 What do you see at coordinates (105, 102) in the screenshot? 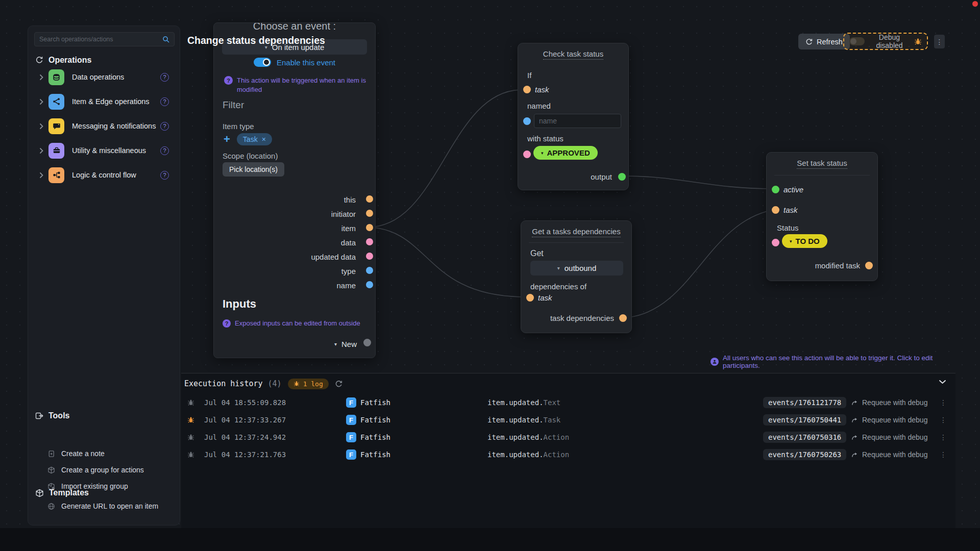
I see `sidebar-item-item-edge-operations: Item & Edge operations ?` at bounding box center [105, 102].